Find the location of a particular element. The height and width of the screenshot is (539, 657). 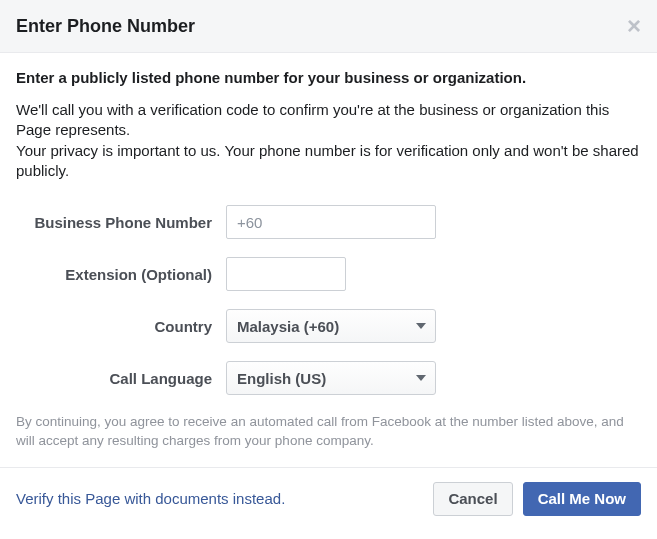

dialog-header: Enter Phone Number × is located at coordinates (328, 26).